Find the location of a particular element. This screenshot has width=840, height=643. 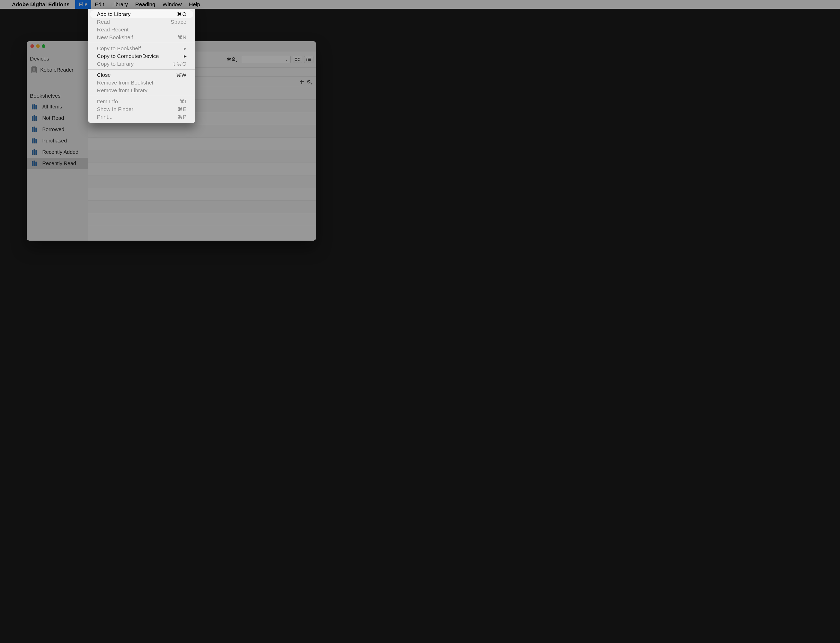

menu-item-add-to-library: Add to Library ⌘O is located at coordinates (142, 14).